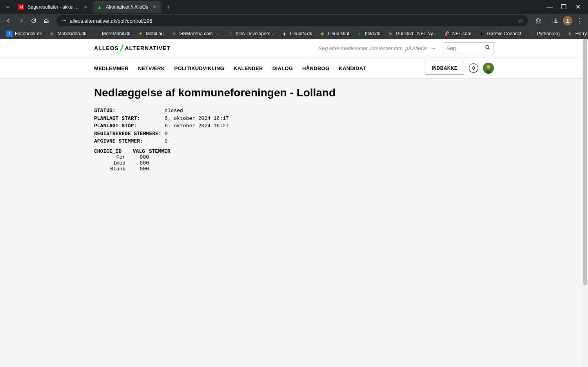  I want to click on new-tab-button: +, so click(169, 7).